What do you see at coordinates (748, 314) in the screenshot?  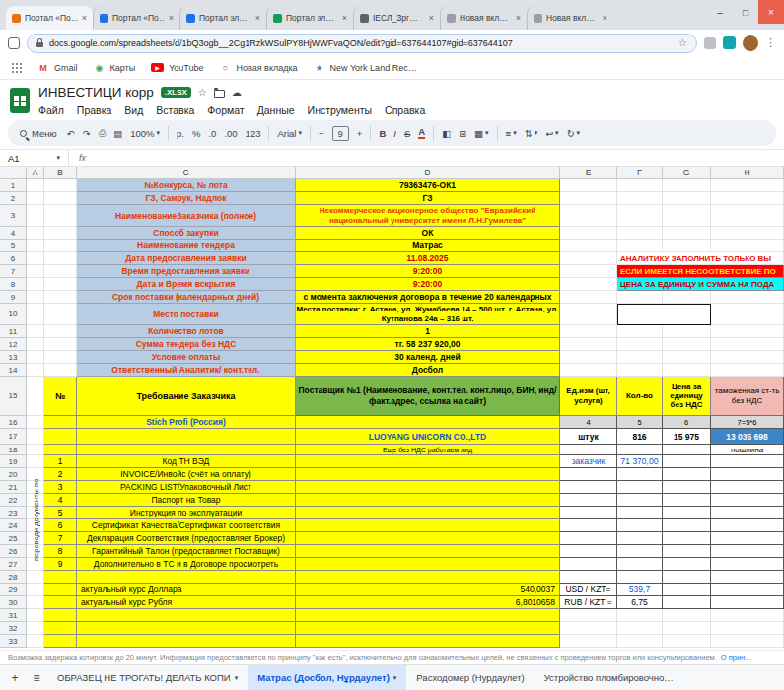 I see `cell-H10` at bounding box center [748, 314].